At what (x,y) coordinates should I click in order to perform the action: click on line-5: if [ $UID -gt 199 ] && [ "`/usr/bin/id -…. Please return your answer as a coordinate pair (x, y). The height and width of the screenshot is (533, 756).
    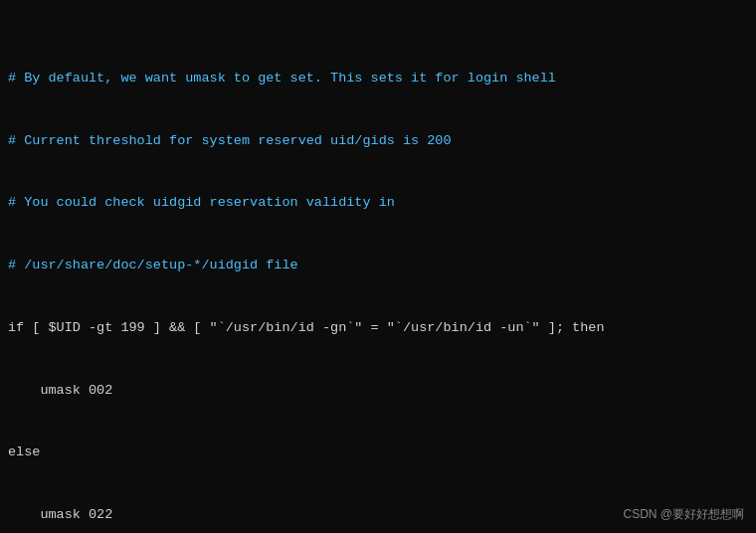
    Looking at the image, I should click on (378, 328).